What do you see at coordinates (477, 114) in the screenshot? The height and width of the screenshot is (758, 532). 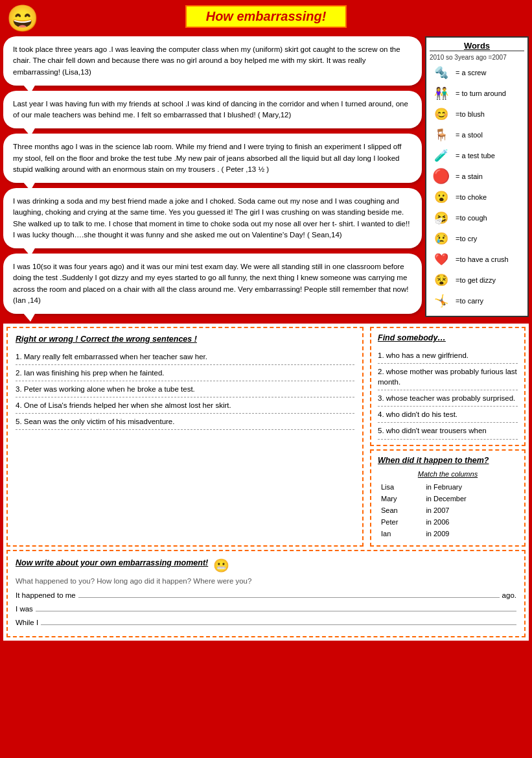 I see `word-blush: 😊 =to blush` at bounding box center [477, 114].